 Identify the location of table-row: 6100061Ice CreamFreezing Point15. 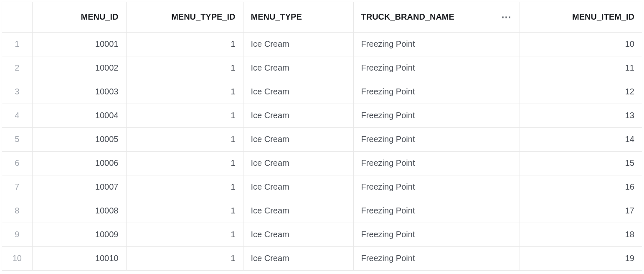
(322, 163).